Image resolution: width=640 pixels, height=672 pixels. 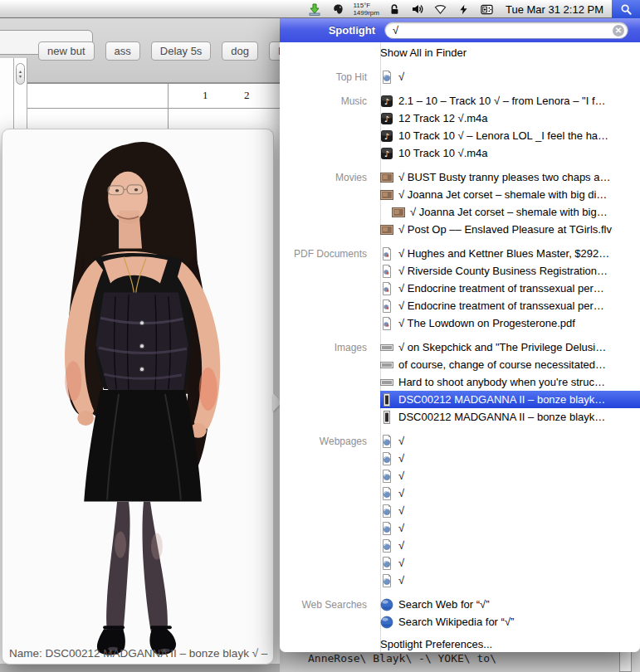 I want to click on result-row: Top Hit√, so click(x=460, y=76).